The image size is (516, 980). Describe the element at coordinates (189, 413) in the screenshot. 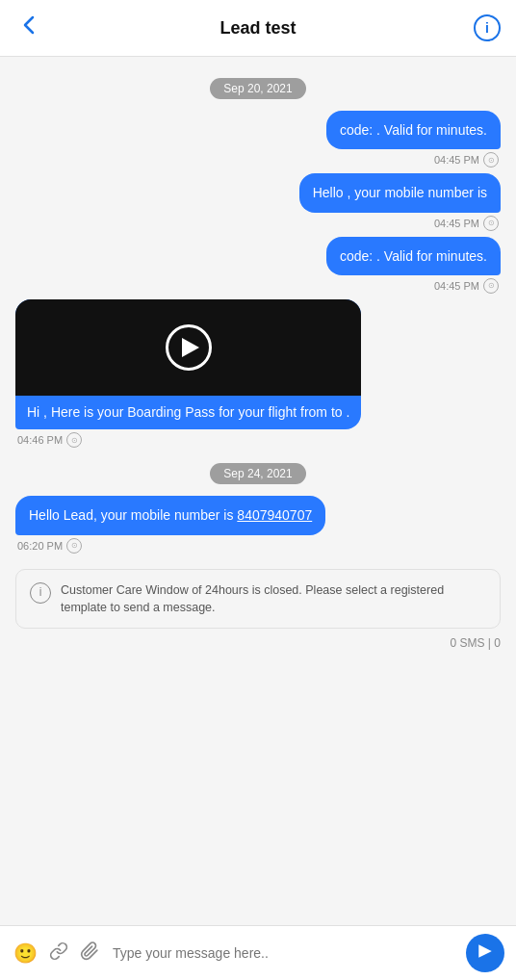

I see `video-caption: Hi , Here is your Boarding Pass for your…` at that location.